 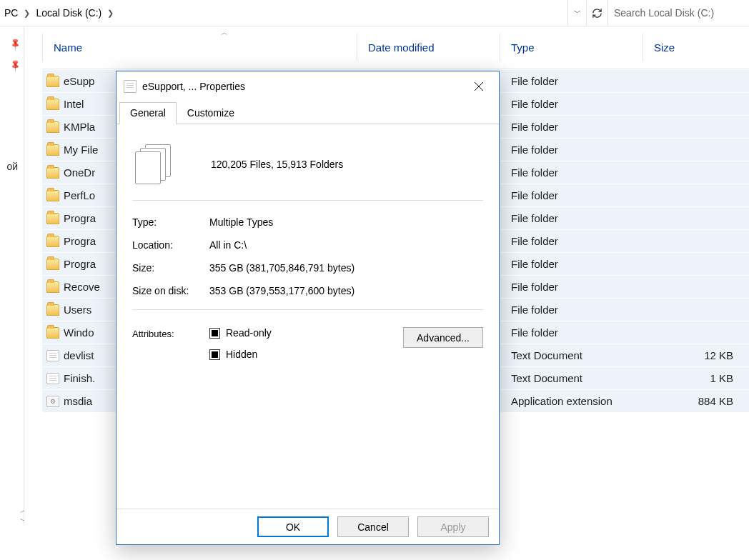 I want to click on ok-button: OK, so click(x=293, y=527).